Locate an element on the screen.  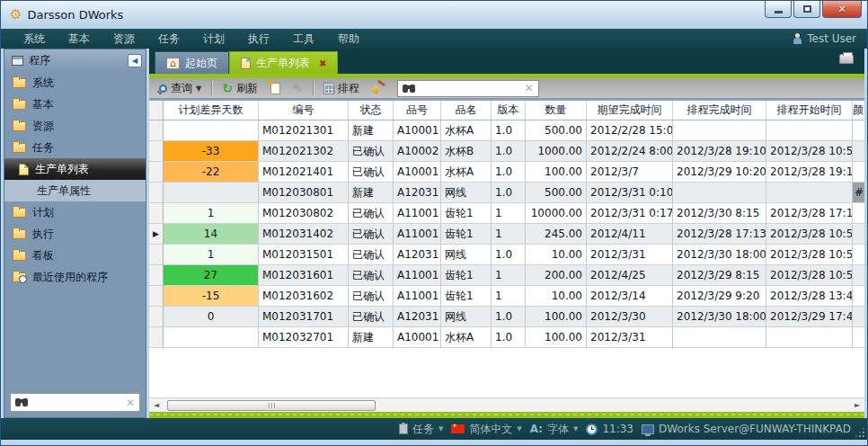
cell-diff: -22 is located at coordinates (211, 173).